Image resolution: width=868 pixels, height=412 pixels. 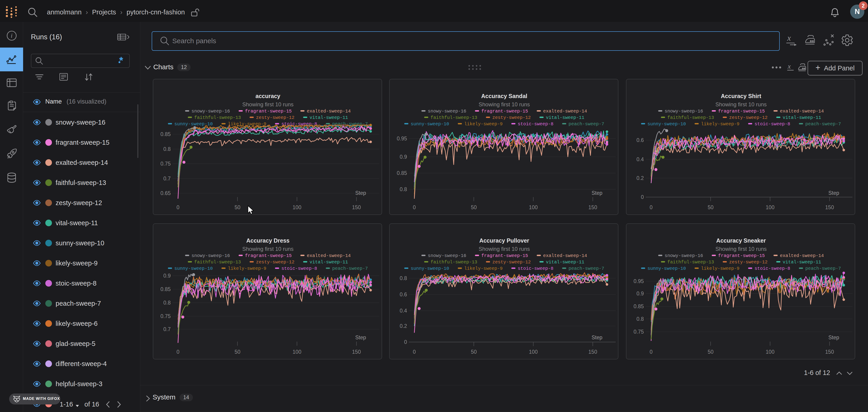 What do you see at coordinates (741, 241) in the screenshot?
I see `svg-text: Accuracy Sneaker` at bounding box center [741, 241].